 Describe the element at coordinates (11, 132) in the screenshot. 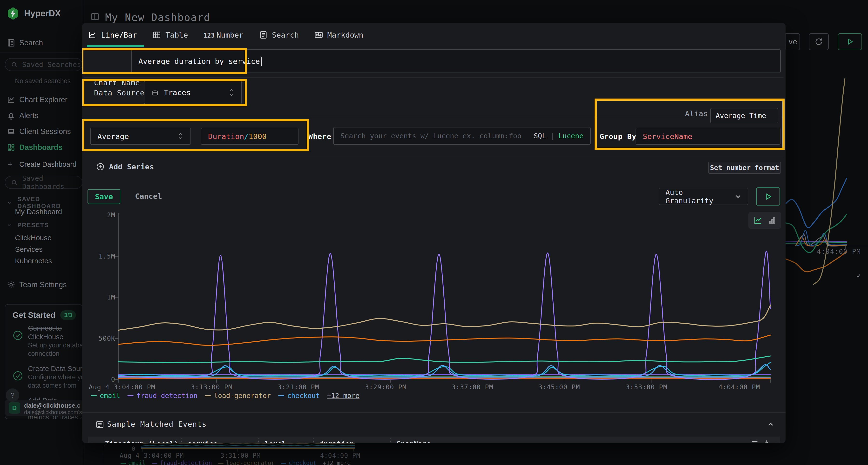

I see `laptop-icon` at that location.